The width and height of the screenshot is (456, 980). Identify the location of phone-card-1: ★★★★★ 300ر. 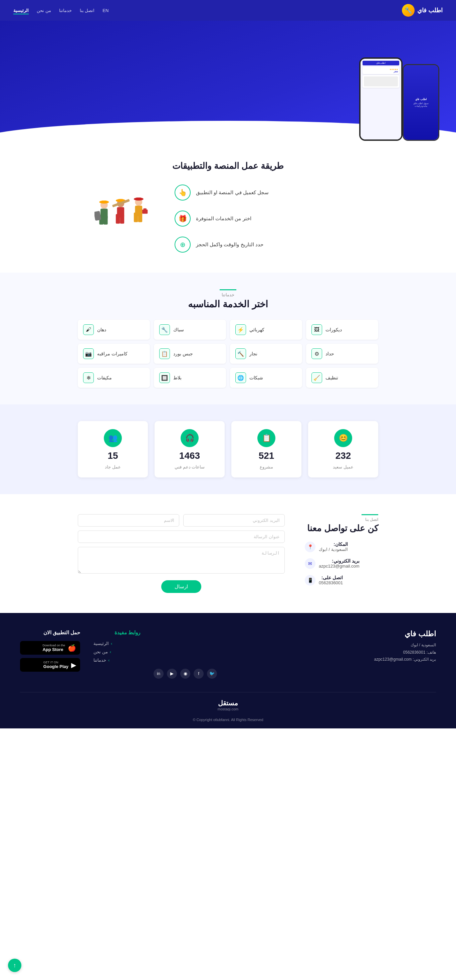
(381, 70).